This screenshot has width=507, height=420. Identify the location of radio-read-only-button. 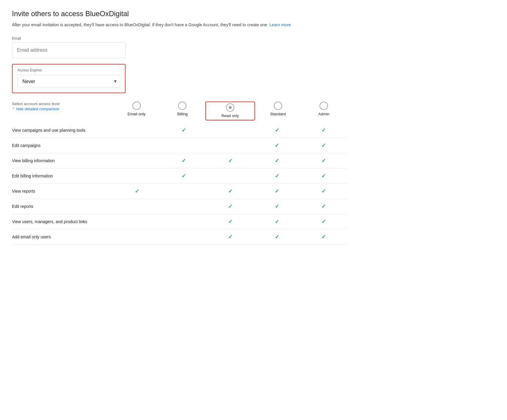
(230, 108).